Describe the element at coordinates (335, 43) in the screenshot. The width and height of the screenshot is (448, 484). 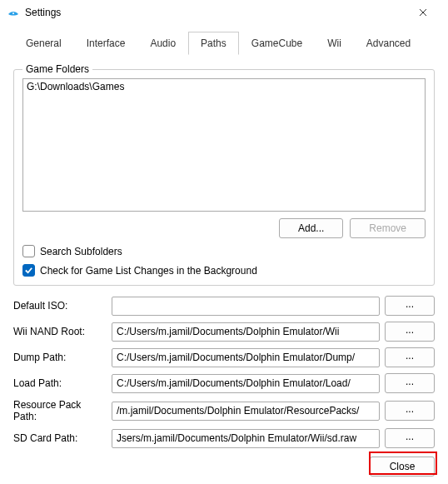
I see `tab-wii: Wii` at that location.